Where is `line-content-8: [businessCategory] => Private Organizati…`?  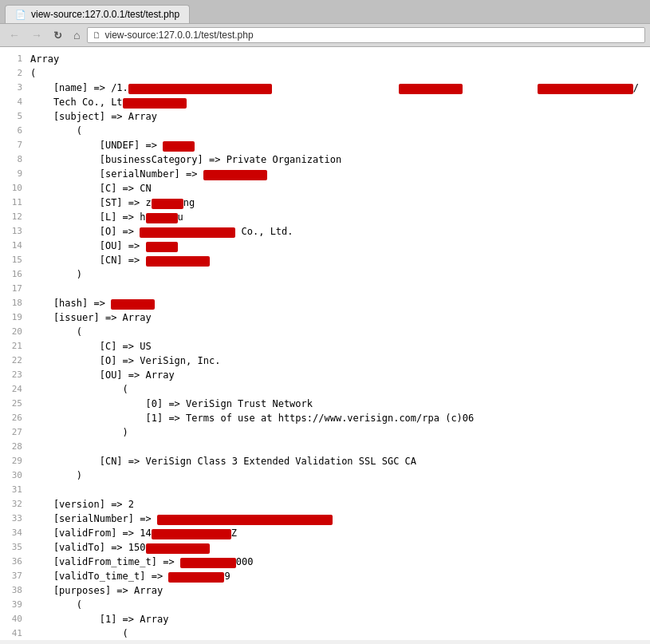
line-content-8: [businessCategory] => Private Organizati… is located at coordinates (337, 160).